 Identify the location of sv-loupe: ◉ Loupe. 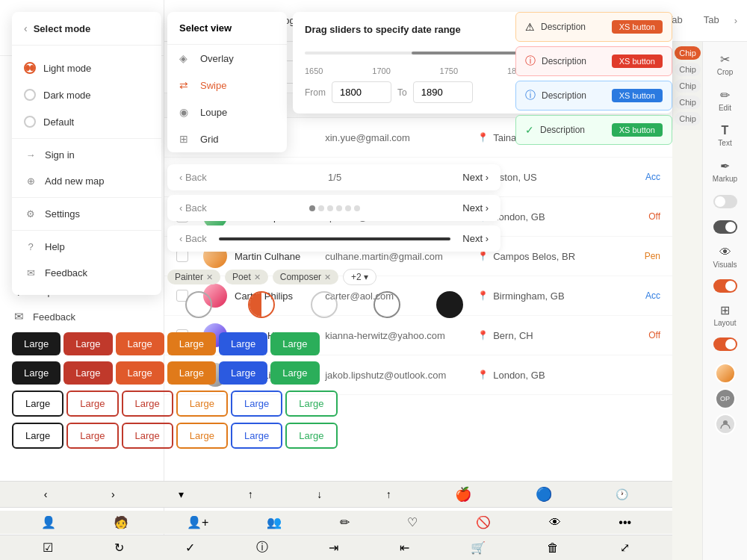
(227, 112).